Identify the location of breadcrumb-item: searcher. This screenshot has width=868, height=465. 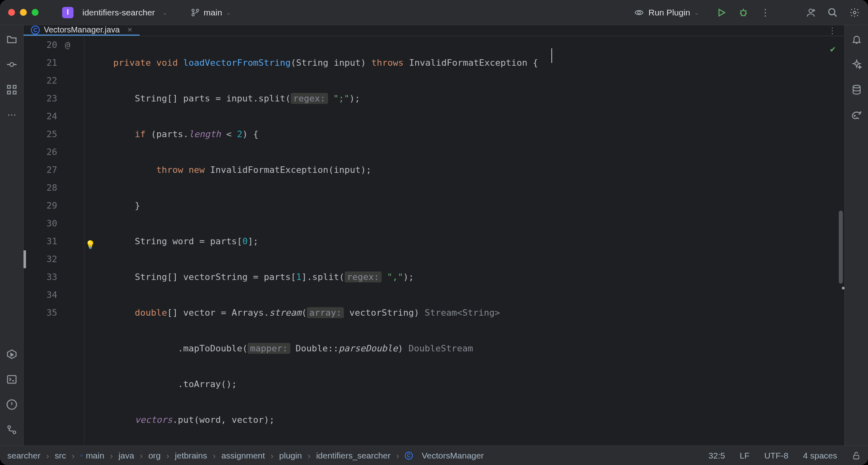
(24, 456).